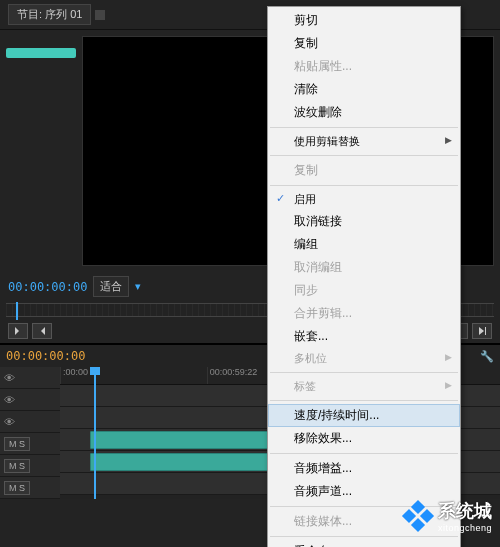 The image size is (500, 547). I want to click on ctx-cut: 剪切, so click(364, 20).